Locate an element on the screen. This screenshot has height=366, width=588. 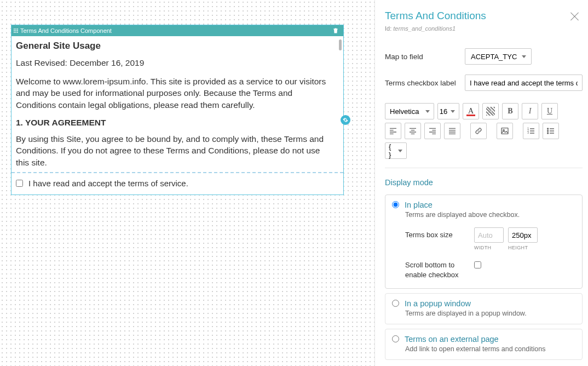
image-button is located at coordinates (505, 131).